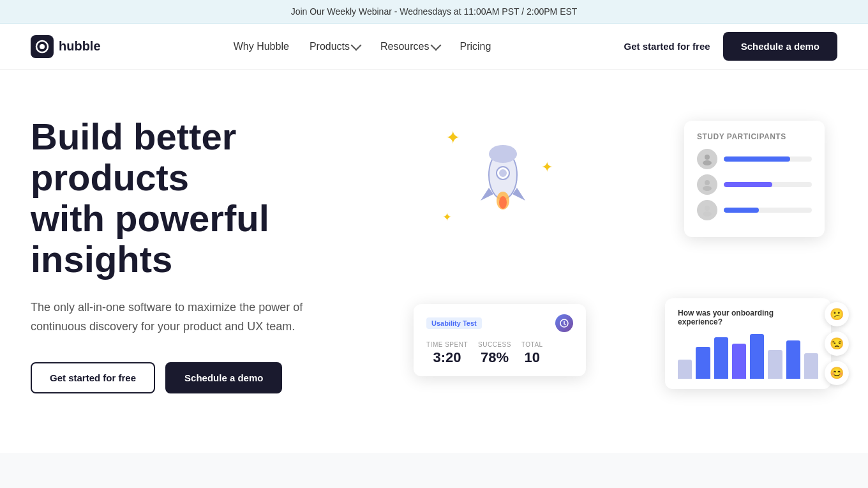 Image resolution: width=868 pixels, height=488 pixels. Describe the element at coordinates (532, 354) in the screenshot. I see `metric-total: TOTAL 10` at that location.